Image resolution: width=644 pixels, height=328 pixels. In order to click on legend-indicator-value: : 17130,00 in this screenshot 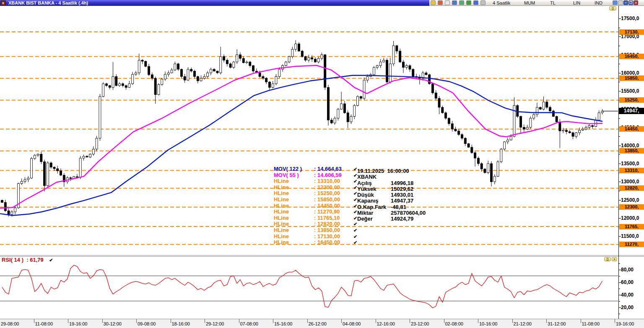, I will do `click(332, 237)`.